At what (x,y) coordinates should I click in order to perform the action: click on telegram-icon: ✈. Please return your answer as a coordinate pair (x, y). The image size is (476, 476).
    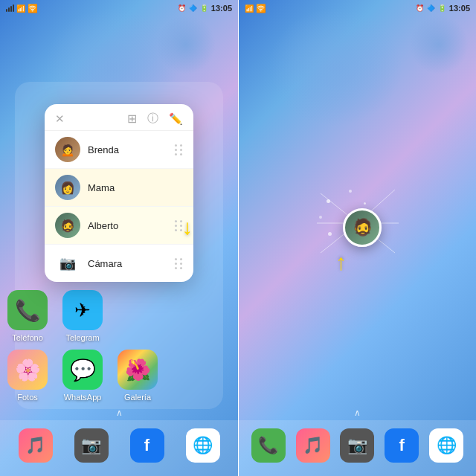
    Looking at the image, I should click on (83, 310).